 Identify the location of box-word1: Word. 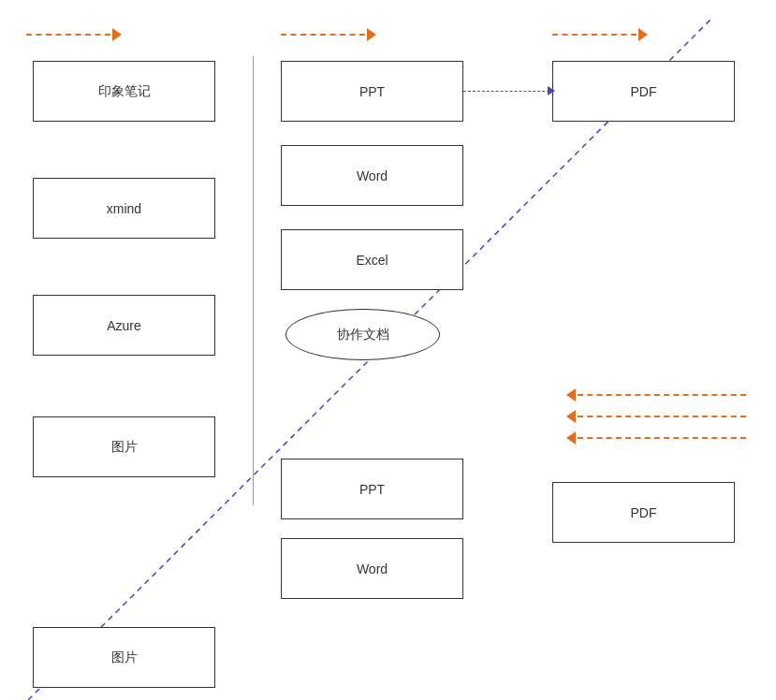
(373, 176).